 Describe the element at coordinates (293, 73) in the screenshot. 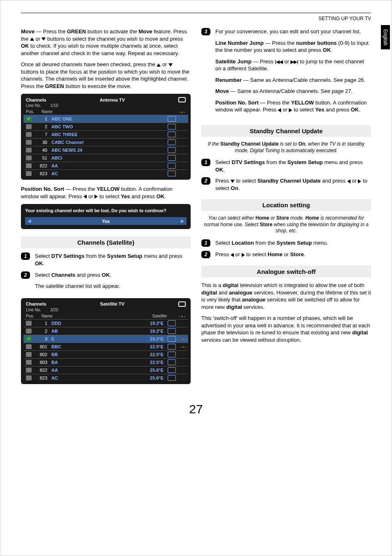

I see `step-3-body: For your convenience, you can edit and s…` at that location.